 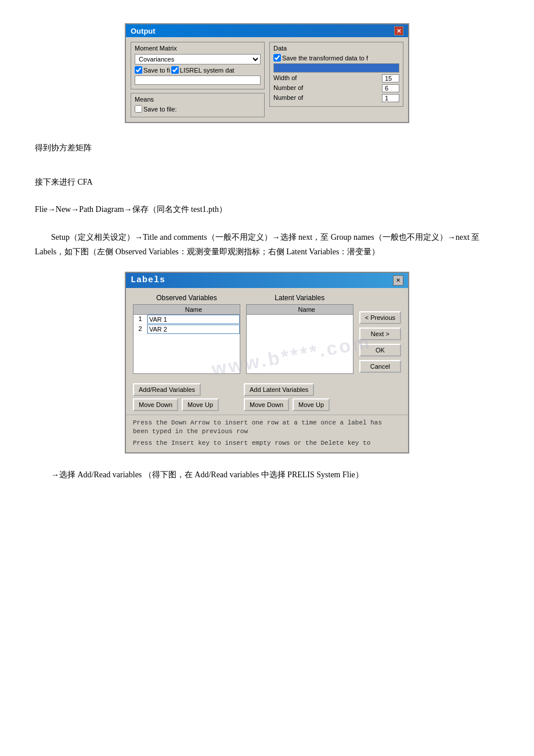 I want to click on bottom-buttons-section: Add/Read Variables Move Down Move Up Add…, so click(x=267, y=397).